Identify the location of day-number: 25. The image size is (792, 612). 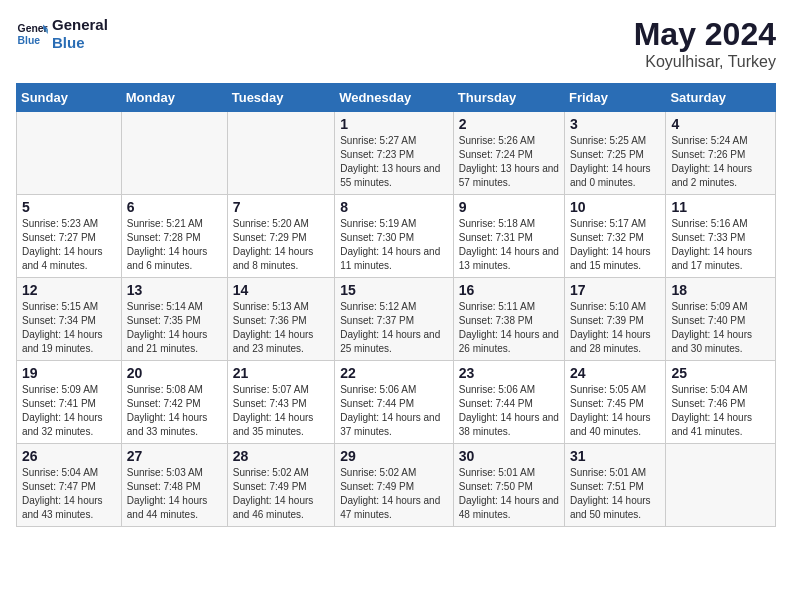
(720, 373).